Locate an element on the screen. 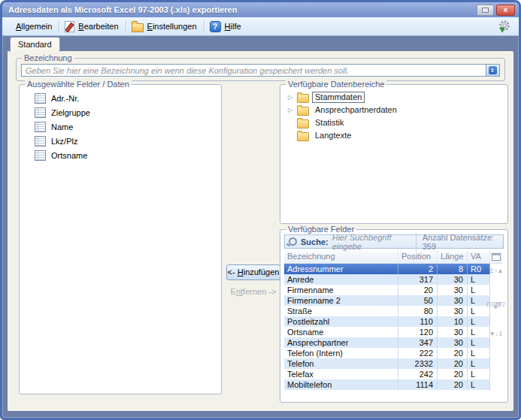  tab-standard: Standard is located at coordinates (35, 44).